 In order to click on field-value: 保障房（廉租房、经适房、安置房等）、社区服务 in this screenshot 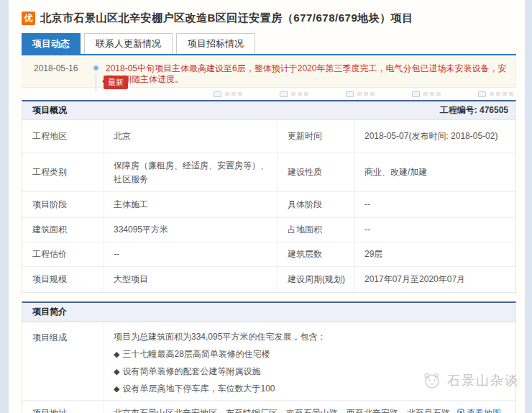, I will do `click(191, 172)`.